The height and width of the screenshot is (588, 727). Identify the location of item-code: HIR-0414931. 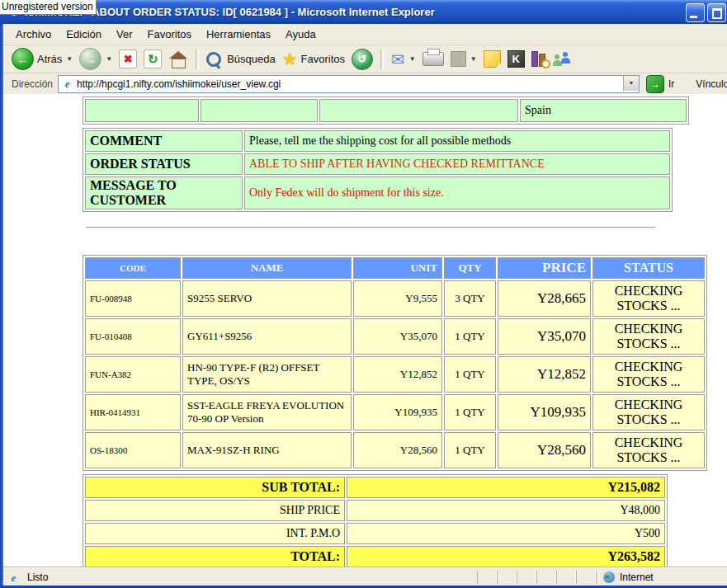
(133, 412).